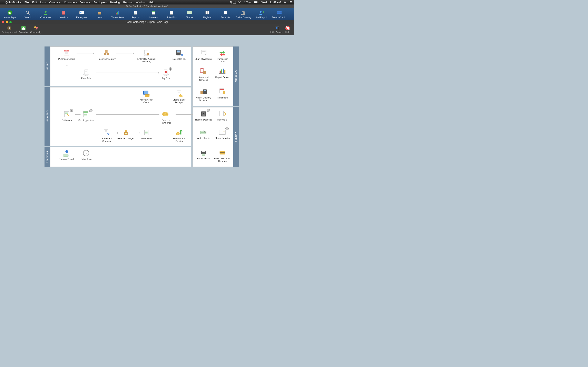 Image resolution: width=588 pixels, height=367 pixels. I want to click on node-check-register: Check Registeri, so click(222, 135).